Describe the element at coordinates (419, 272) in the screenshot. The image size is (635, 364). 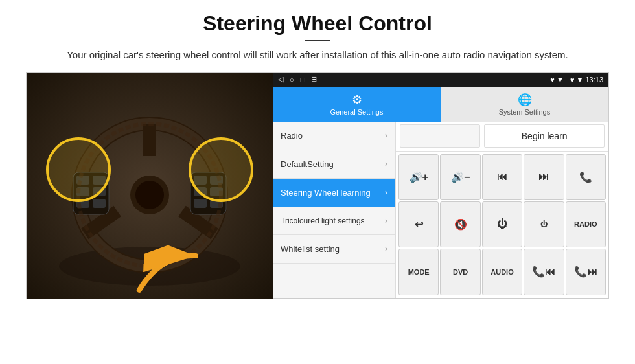
I see `dvd-button: MODE` at that location.